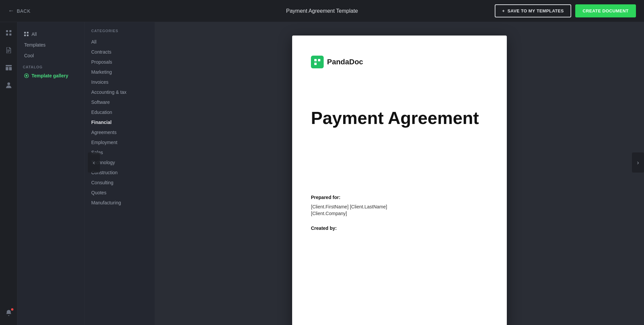 The width and height of the screenshot is (644, 325). I want to click on categories-title: CATEGORIES, so click(119, 33).